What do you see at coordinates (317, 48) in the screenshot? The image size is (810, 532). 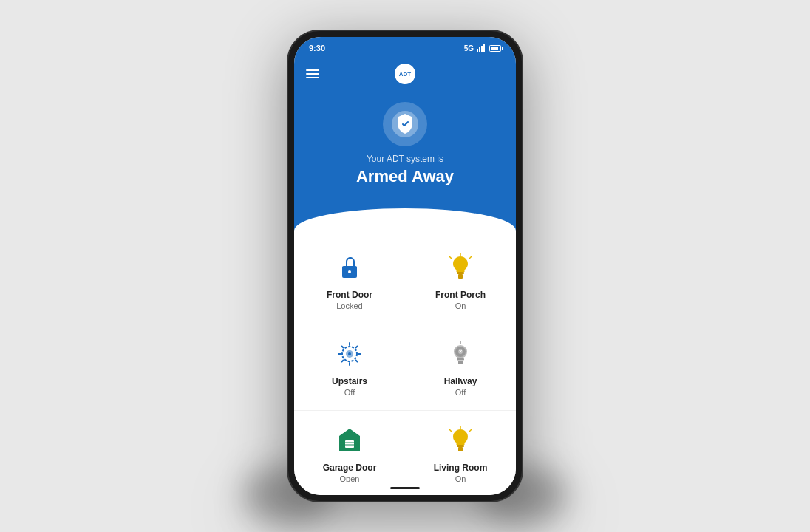 I see `status-time: 9:30` at bounding box center [317, 48].